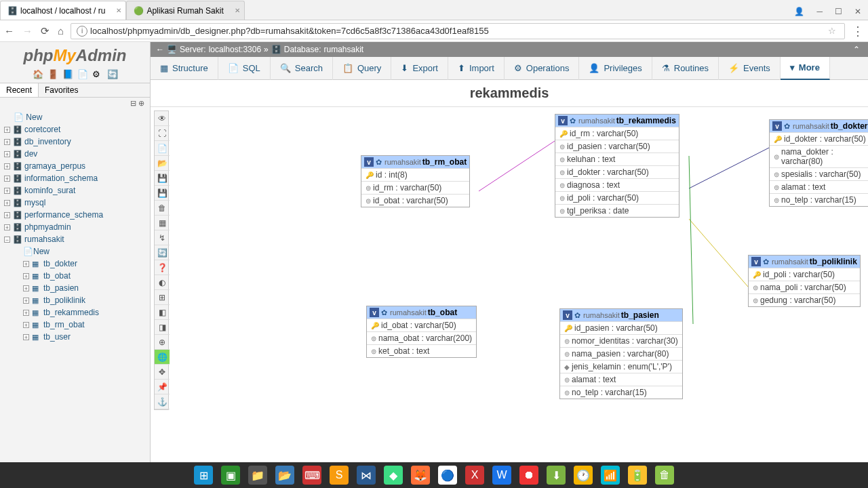 This screenshot has height=488, width=868. Describe the element at coordinates (415, 175) in the screenshot. I see `table-column: 🔑 id : int(8)` at that location.